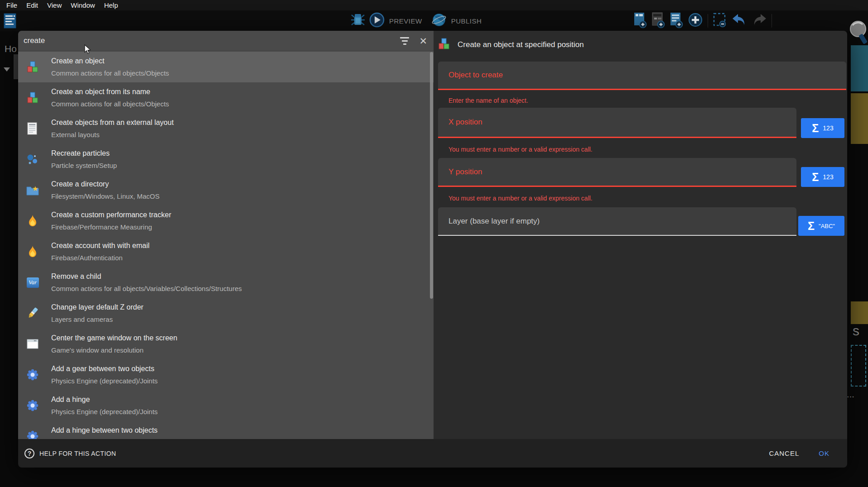 The width and height of the screenshot is (868, 487). I want to click on menu-file: File, so click(12, 5).